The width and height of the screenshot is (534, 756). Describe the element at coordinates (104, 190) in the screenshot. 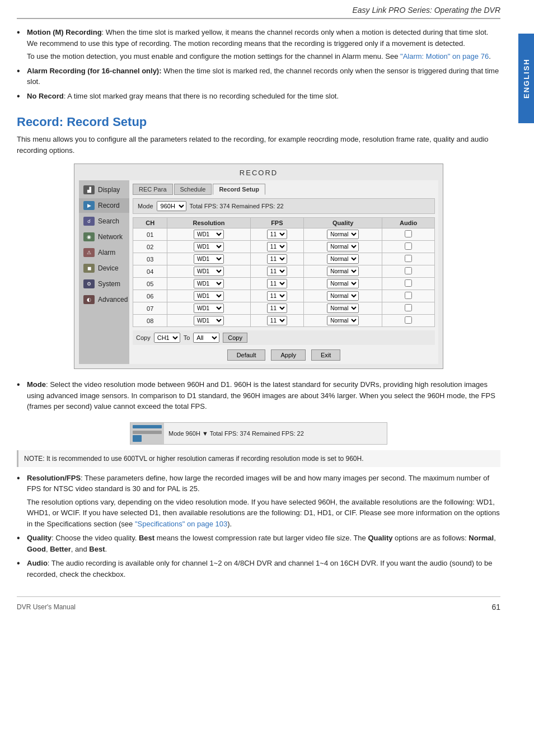

I see `sidebar-item-display: ▟ Display` at that location.